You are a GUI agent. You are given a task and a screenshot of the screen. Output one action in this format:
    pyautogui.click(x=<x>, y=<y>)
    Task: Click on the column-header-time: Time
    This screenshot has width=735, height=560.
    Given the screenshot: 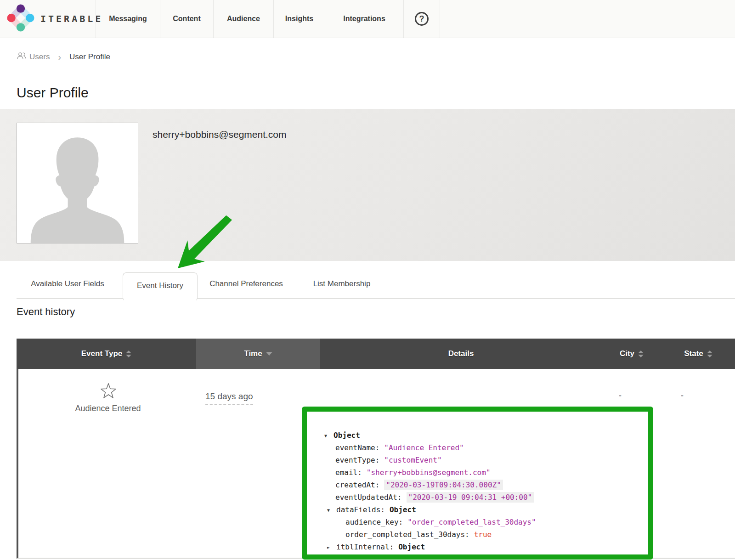 What is the action you would take?
    pyautogui.click(x=258, y=354)
    